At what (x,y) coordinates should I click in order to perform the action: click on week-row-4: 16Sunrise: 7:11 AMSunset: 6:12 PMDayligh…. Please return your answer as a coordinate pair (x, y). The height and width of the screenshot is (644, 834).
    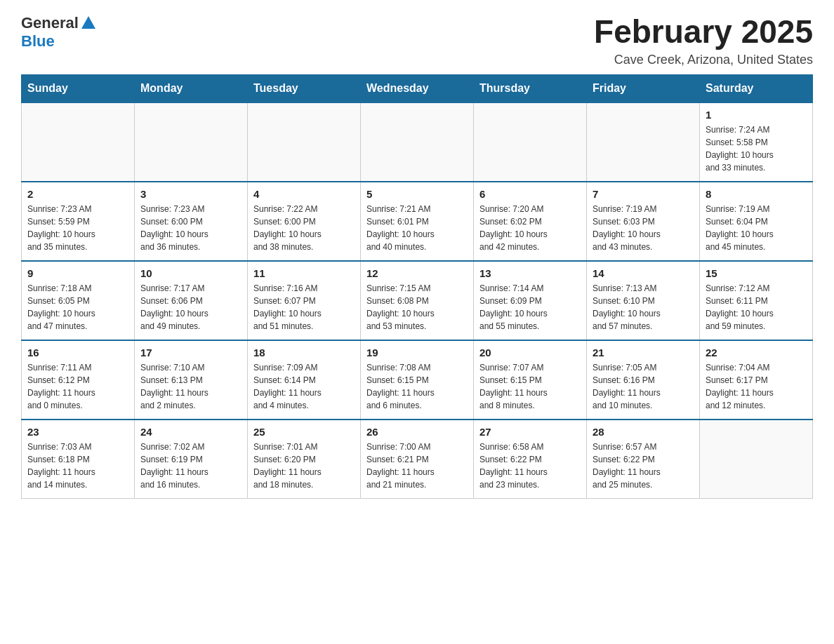
    Looking at the image, I should click on (417, 380).